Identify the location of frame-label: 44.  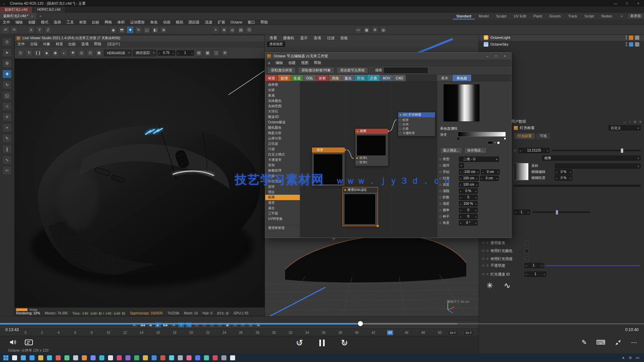
(390, 333).